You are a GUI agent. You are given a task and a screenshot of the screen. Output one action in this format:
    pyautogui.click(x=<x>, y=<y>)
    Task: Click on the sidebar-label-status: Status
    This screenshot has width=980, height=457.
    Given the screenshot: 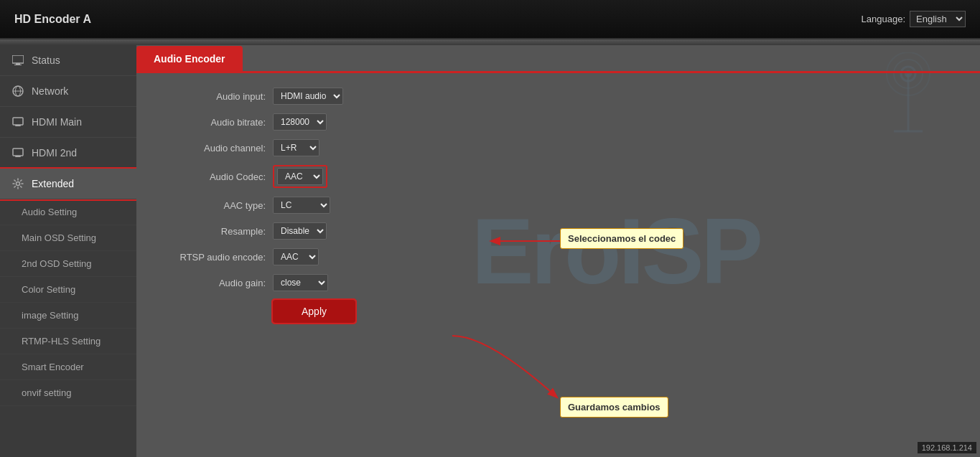 What is the action you would take?
    pyautogui.click(x=46, y=60)
    